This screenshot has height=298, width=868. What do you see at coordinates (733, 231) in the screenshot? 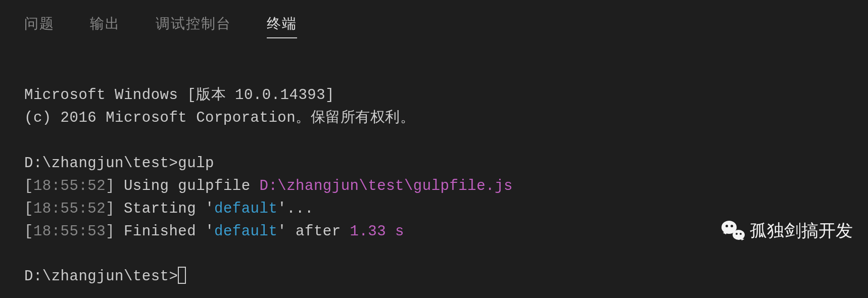
I see `wechat-icon` at bounding box center [733, 231].